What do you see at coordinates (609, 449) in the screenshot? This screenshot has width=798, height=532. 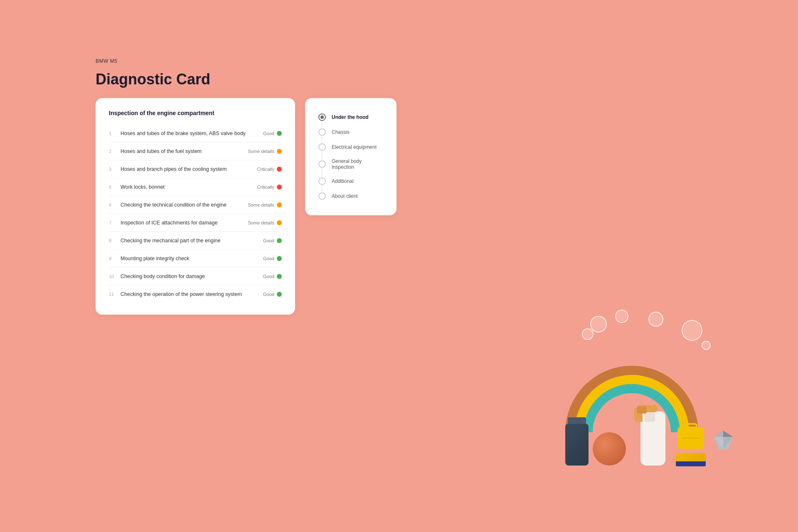 I see `orange-ball` at bounding box center [609, 449].